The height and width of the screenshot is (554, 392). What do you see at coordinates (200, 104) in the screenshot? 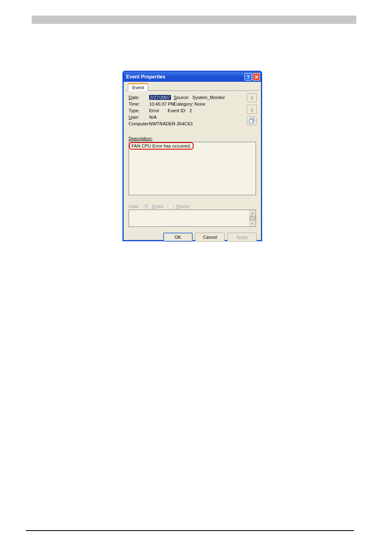
I see `category-value: None` at bounding box center [200, 104].